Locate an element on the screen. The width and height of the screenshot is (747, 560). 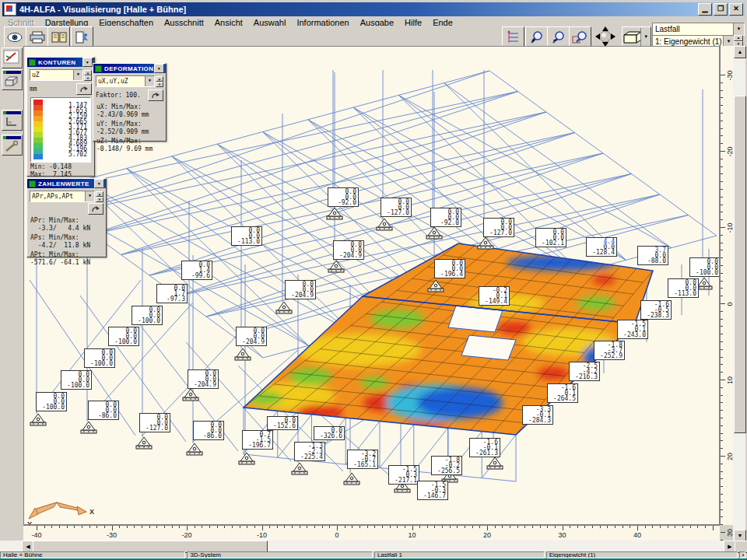
panel-toggle-view-button is located at coordinates (12, 79).